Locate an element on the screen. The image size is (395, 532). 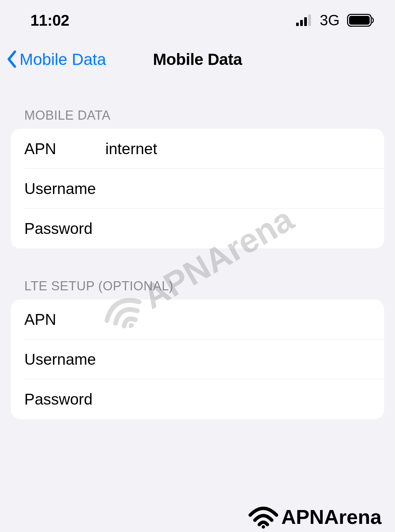
navigation-bar: Mobile Data Mobile Data is located at coordinates (198, 59).